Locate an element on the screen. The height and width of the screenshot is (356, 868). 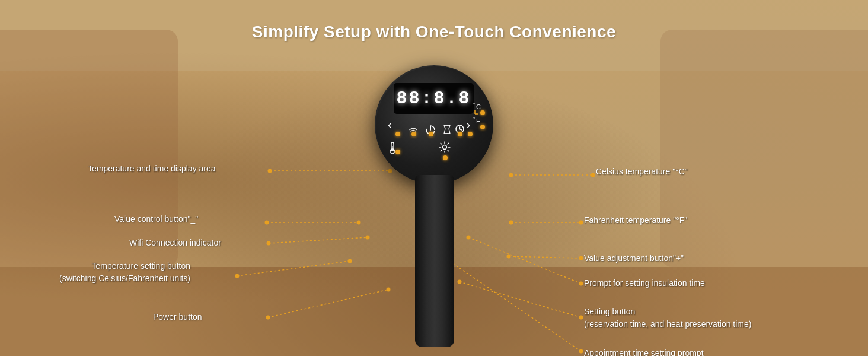
label-value-adjust: Value adjustment button"+" is located at coordinates (634, 258).